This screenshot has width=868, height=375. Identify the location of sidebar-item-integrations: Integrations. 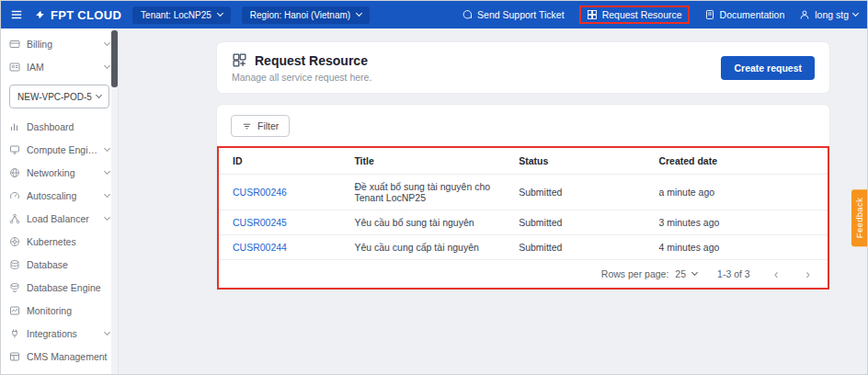
(59, 333).